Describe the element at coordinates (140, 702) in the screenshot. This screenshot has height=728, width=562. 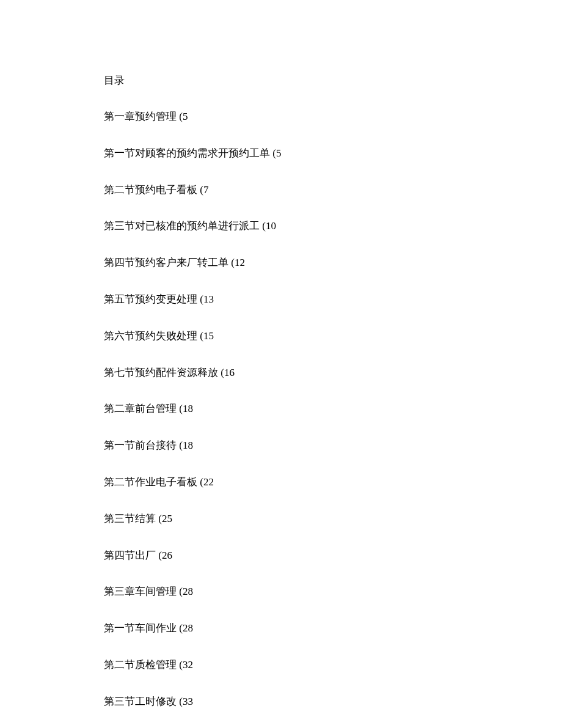
I see `toc-entry-label: 第三节工时修改` at that location.